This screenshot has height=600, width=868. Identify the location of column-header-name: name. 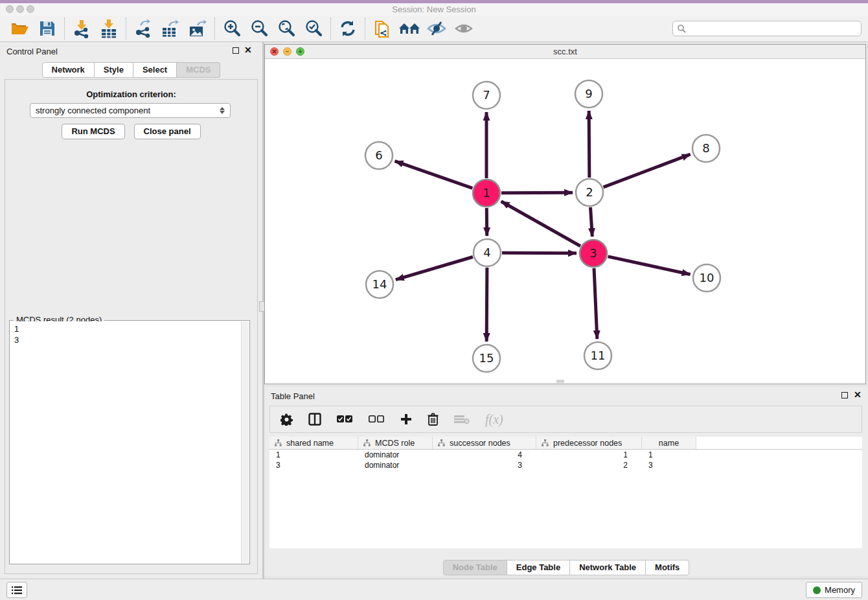
(669, 443).